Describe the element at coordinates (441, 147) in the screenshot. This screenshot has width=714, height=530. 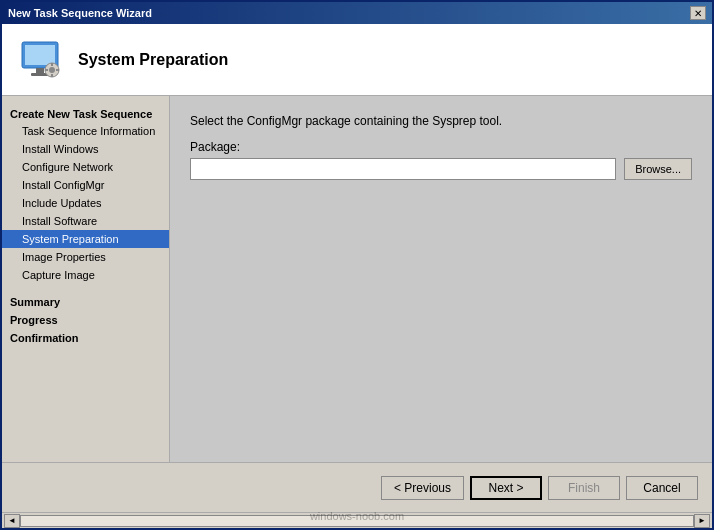
I see `package-label: Package:` at that location.